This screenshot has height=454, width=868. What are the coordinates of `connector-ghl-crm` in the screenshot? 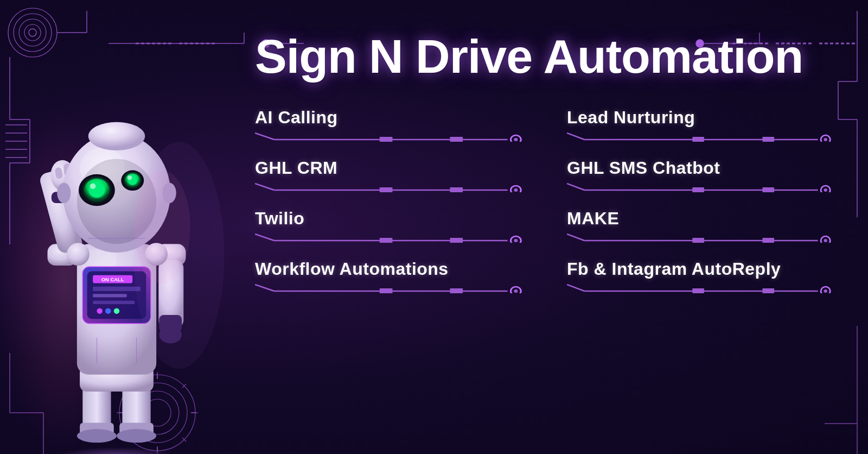 It's located at (390, 187).